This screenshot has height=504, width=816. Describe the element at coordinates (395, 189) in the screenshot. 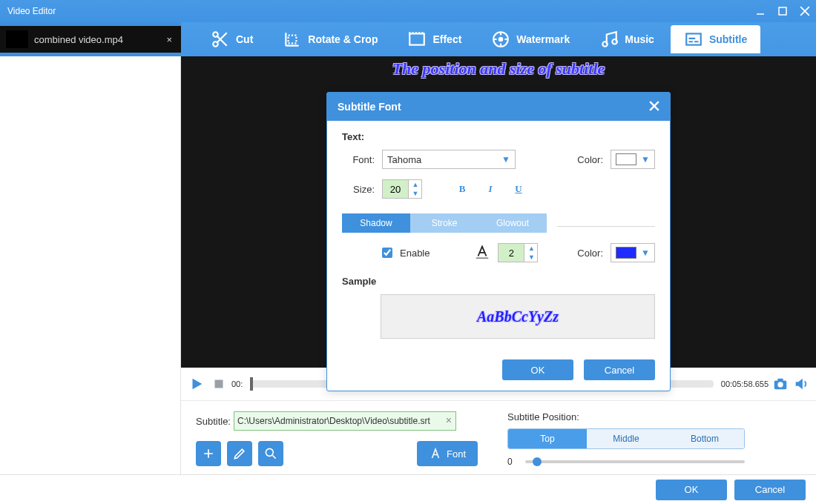

I see `size-input` at that location.